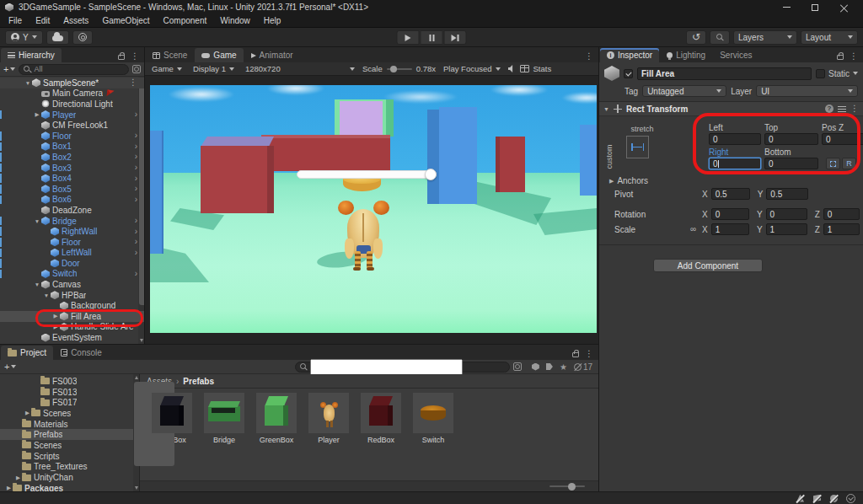 The image size is (863, 504). Describe the element at coordinates (844, 8) in the screenshot. I see `close-button` at that location.